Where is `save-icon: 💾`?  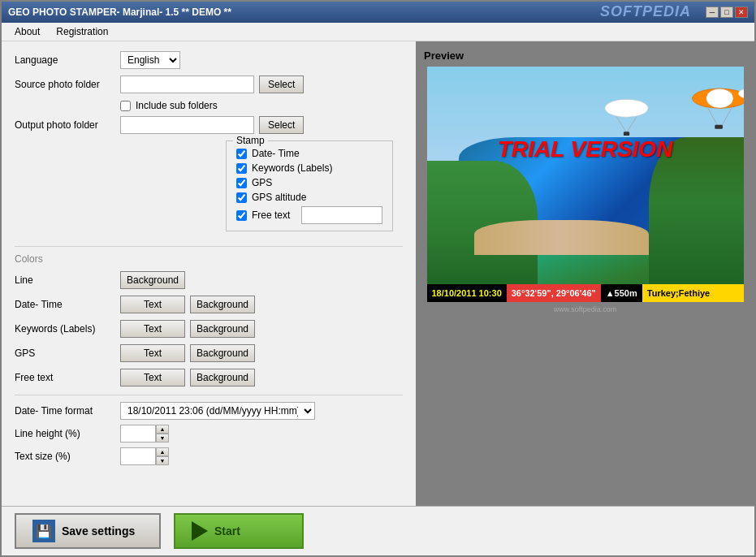 save-icon: 💾 is located at coordinates (44, 531).